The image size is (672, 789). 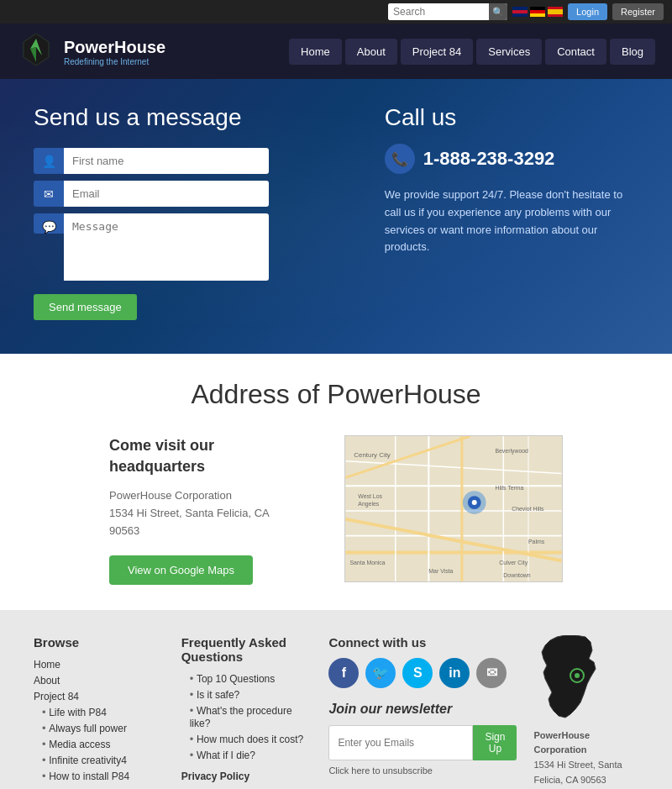 I want to click on faq-5: What if I die?, so click(x=226, y=755).